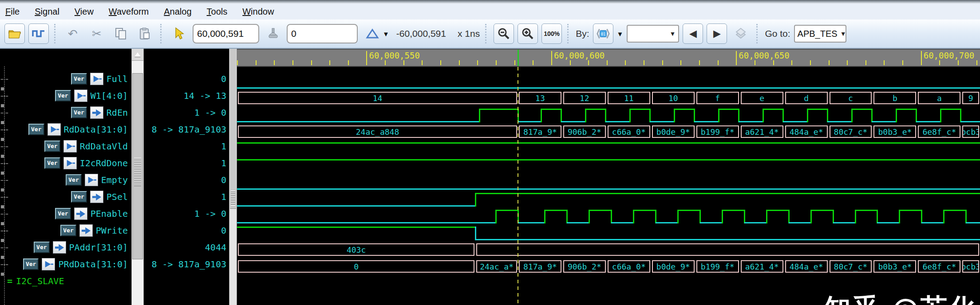 This screenshot has width=980, height=305. I want to click on signal-row-full: VerFull, so click(99, 79).